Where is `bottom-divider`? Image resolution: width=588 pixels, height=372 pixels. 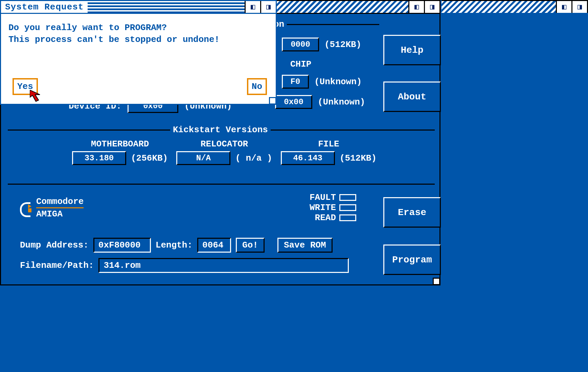
bottom-divider is located at coordinates (221, 184).